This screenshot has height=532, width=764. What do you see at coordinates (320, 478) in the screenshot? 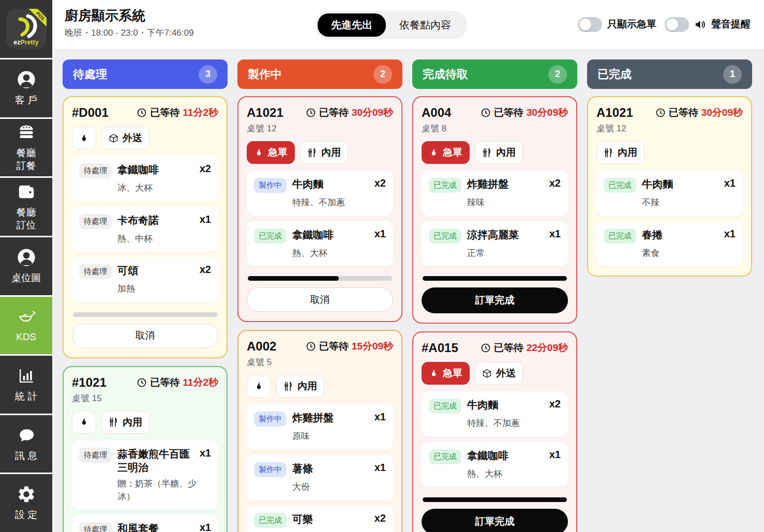
I see `order-item: 製作中 薯條 x1 大份` at bounding box center [320, 478].